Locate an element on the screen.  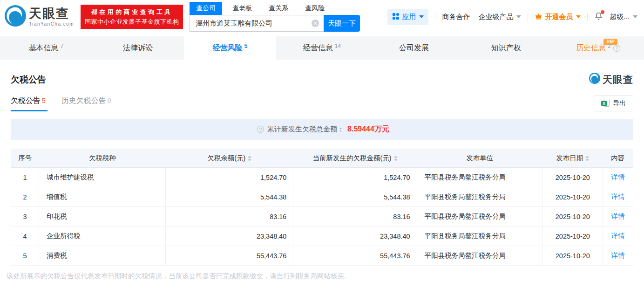
tab-company-development: 公司发展 is located at coordinates (414, 48).